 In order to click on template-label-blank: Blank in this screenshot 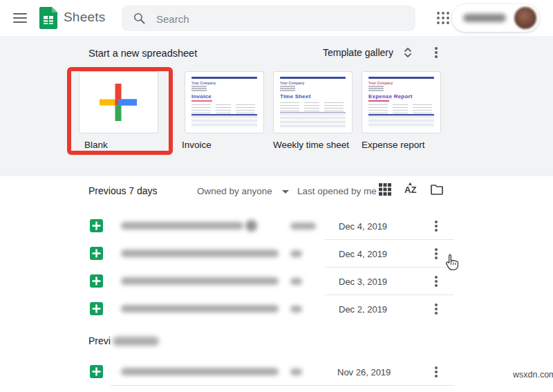, I will do `click(96, 145)`.